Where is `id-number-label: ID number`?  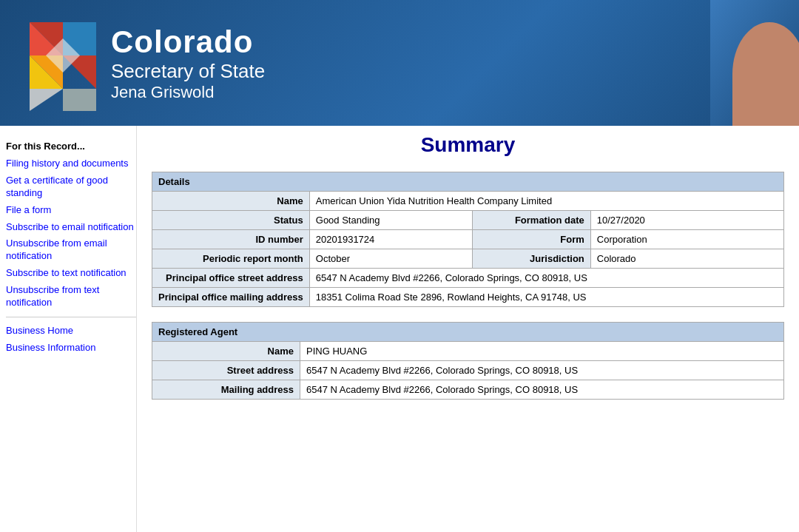
id-number-label: ID number is located at coordinates (231, 240).